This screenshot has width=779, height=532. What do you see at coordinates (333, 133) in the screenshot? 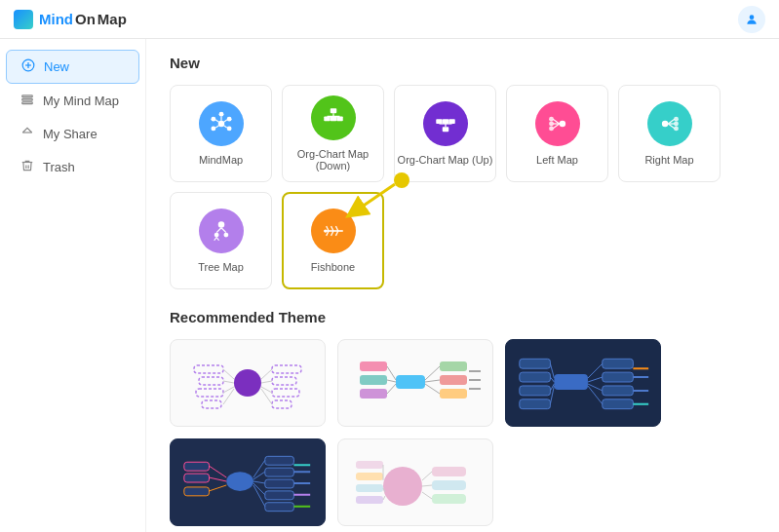
I see `org-chart-down-card: Org-Chart Map (Down)` at bounding box center [333, 133].